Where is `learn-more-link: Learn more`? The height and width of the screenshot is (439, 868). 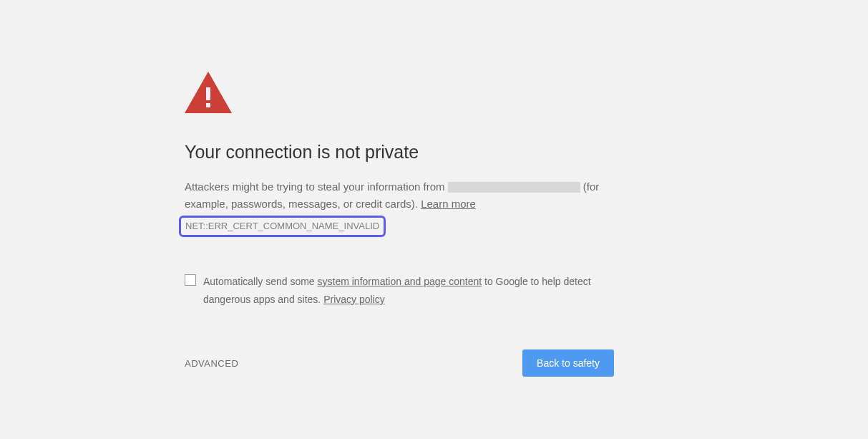 learn-more-link: Learn more is located at coordinates (448, 203).